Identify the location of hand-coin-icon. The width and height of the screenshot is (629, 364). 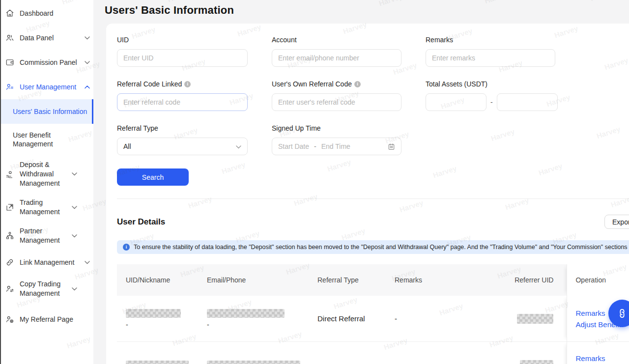
(10, 174).